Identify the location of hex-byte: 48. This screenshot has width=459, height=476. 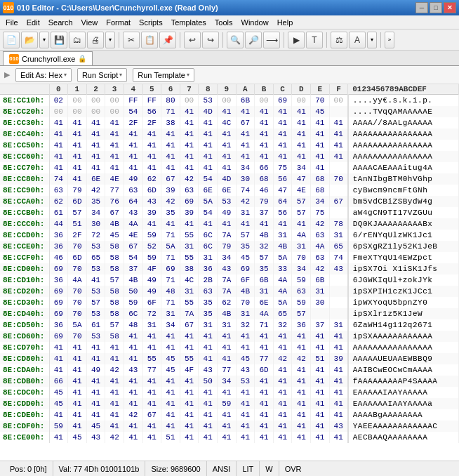
(171, 291).